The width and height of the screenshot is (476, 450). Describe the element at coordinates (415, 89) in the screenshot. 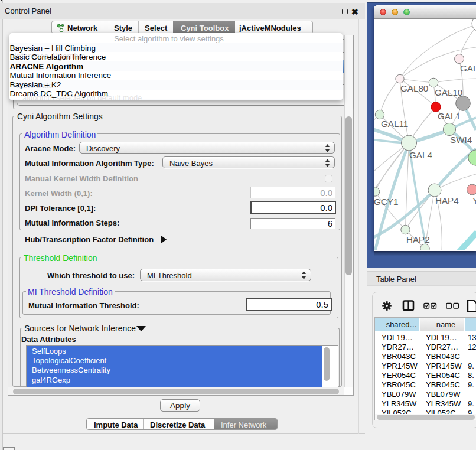

I see `svg-text: GAL80` at that location.